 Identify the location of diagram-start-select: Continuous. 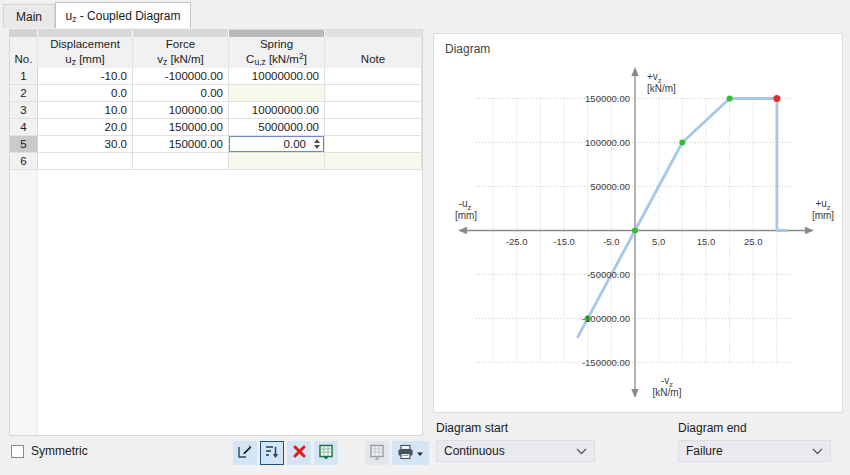
(516, 451).